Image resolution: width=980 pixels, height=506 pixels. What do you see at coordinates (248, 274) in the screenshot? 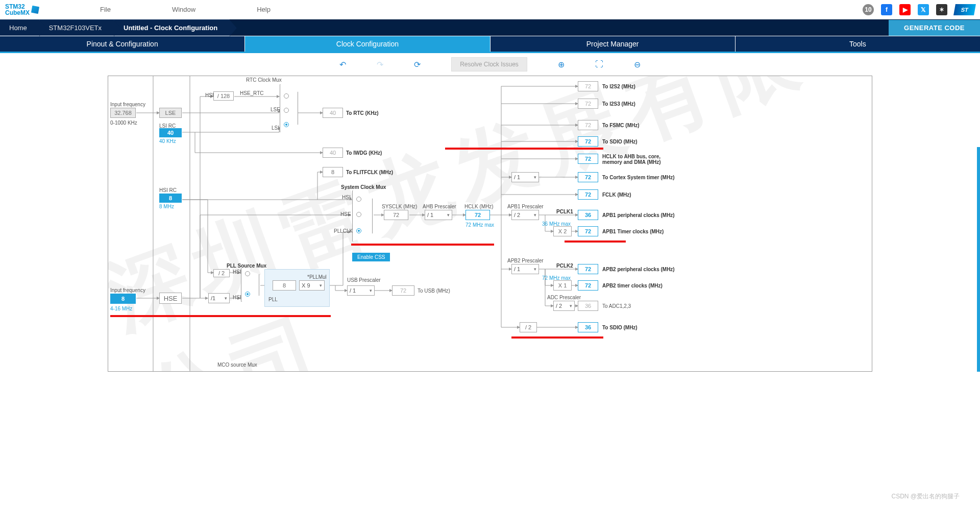
I see `pll-radio-hsi` at bounding box center [248, 274].